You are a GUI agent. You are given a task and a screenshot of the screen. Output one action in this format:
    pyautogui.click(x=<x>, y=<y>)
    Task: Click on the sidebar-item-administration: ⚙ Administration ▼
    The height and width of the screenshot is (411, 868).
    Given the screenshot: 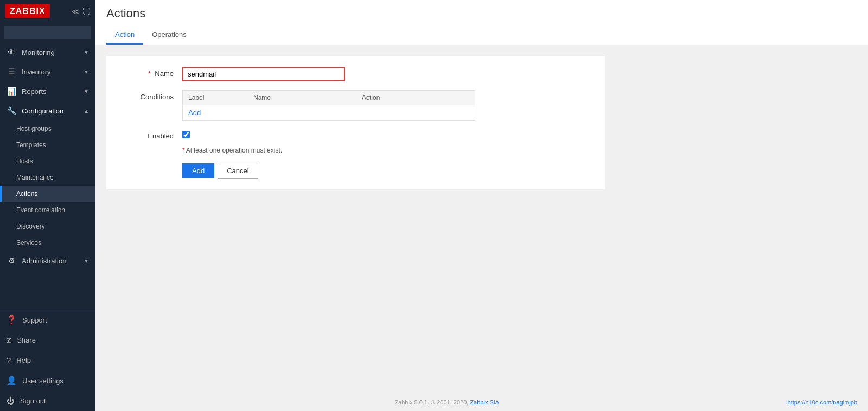 What is the action you would take?
    pyautogui.click(x=48, y=261)
    